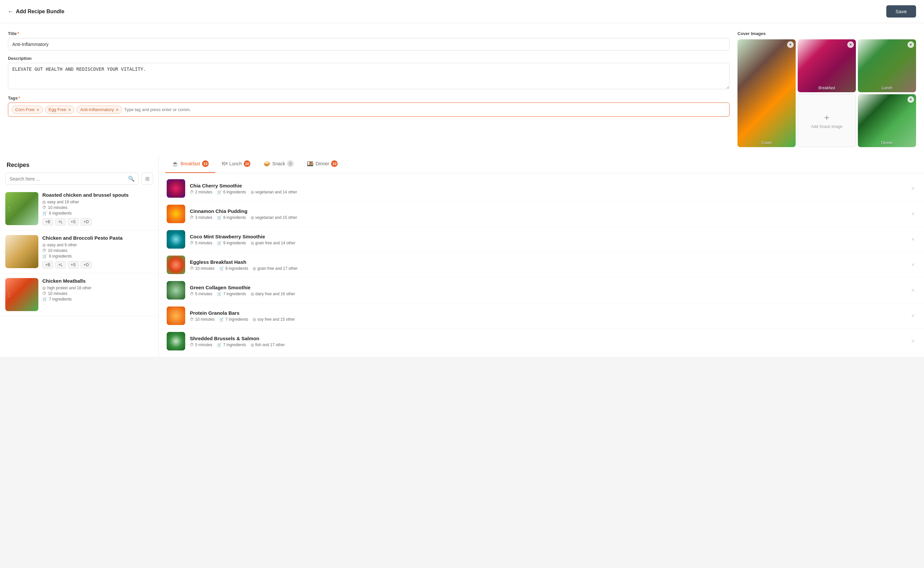  Describe the element at coordinates (913, 265) in the screenshot. I see `bundle-remove-bi4: ×` at that location.